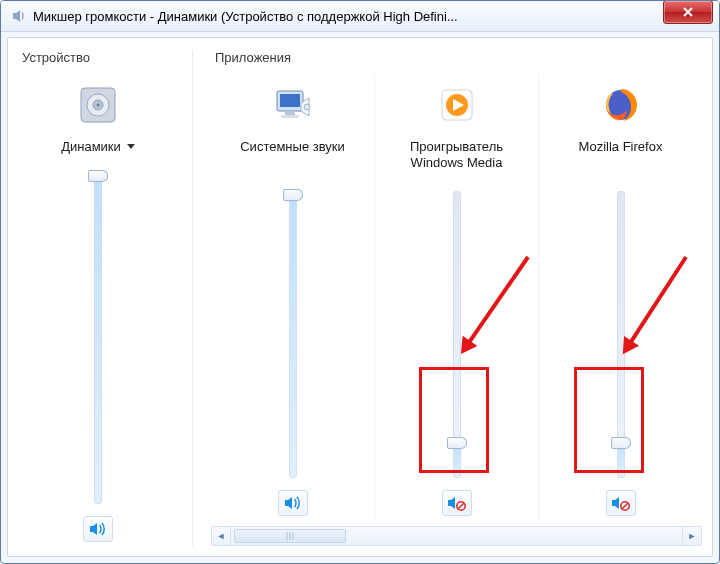 Image resolution: width=720 pixels, height=564 pixels. Describe the element at coordinates (98, 146) in the screenshot. I see `device-dropdown: Динамики` at that location.